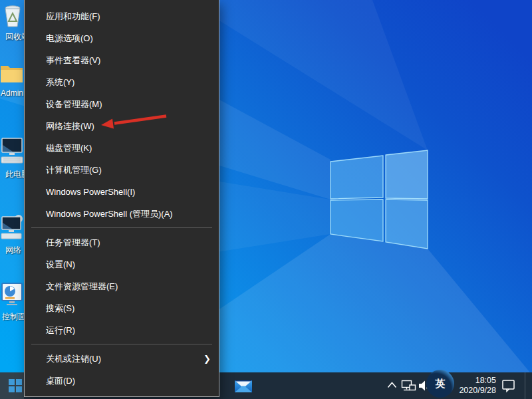 The image size is (532, 399). What do you see at coordinates (122, 170) in the screenshot?
I see `menu-item-computer-management: 计算机管理(G)` at bounding box center [122, 170].